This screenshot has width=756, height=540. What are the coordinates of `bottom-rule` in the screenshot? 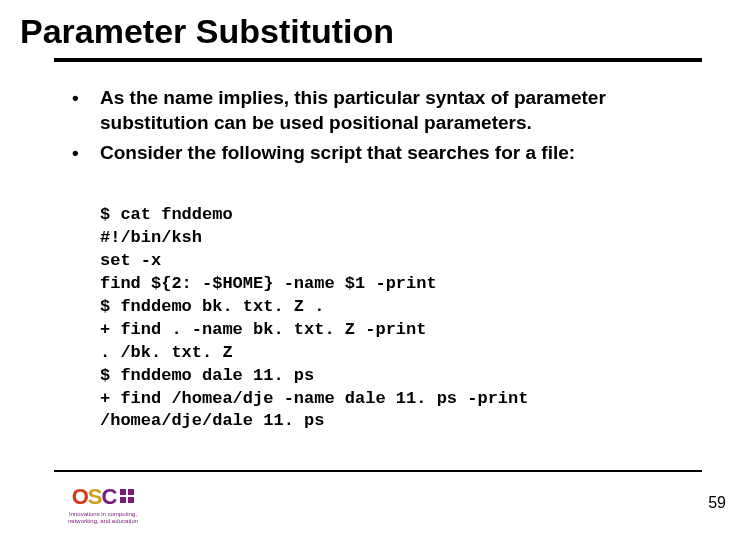 It's located at (378, 471).